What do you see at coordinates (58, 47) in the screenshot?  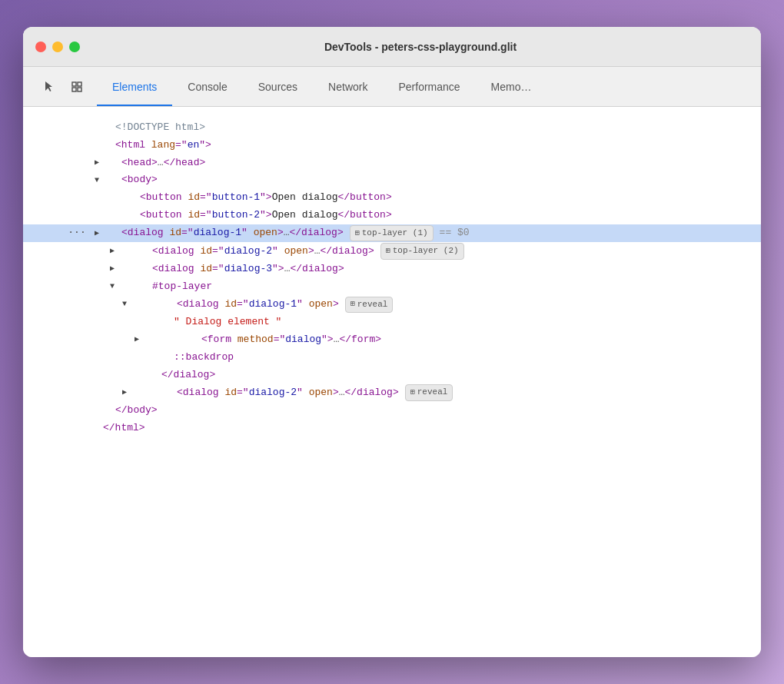 I see `minimize-button` at bounding box center [58, 47].